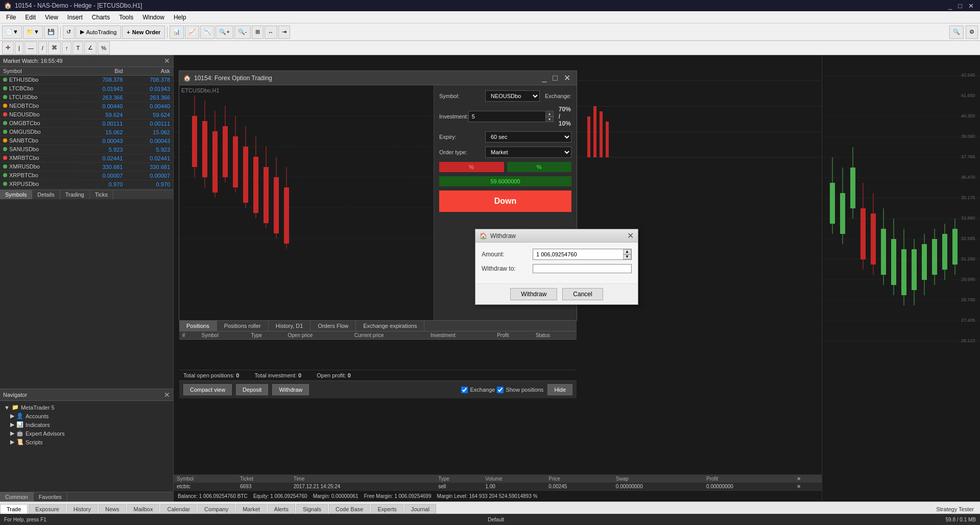  I want to click on deposit-button: Deposit, so click(252, 390).